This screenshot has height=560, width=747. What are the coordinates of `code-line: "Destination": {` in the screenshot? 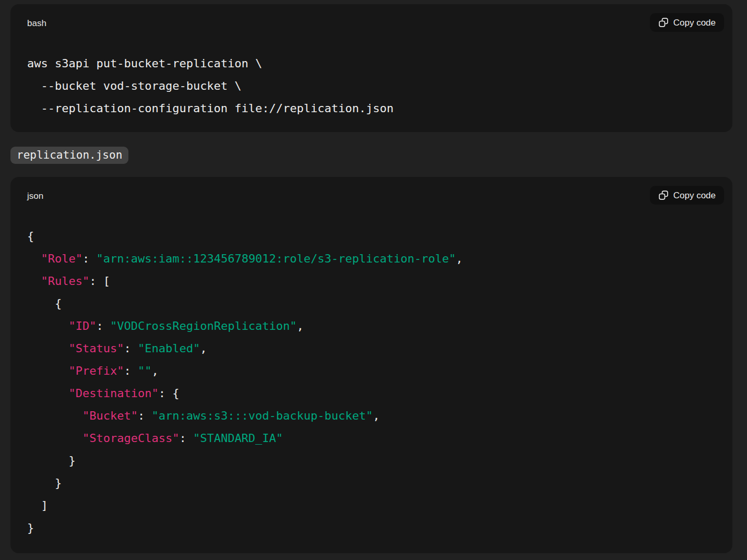 It's located at (372, 394).